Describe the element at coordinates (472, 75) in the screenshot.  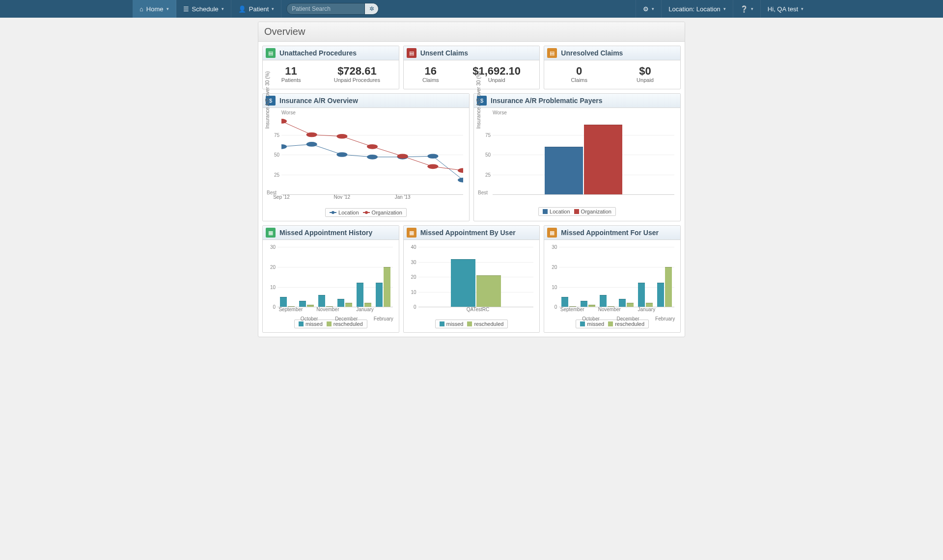
I see `kpi-row: 16 Claims $1,692.10 Unpaid` at that location.